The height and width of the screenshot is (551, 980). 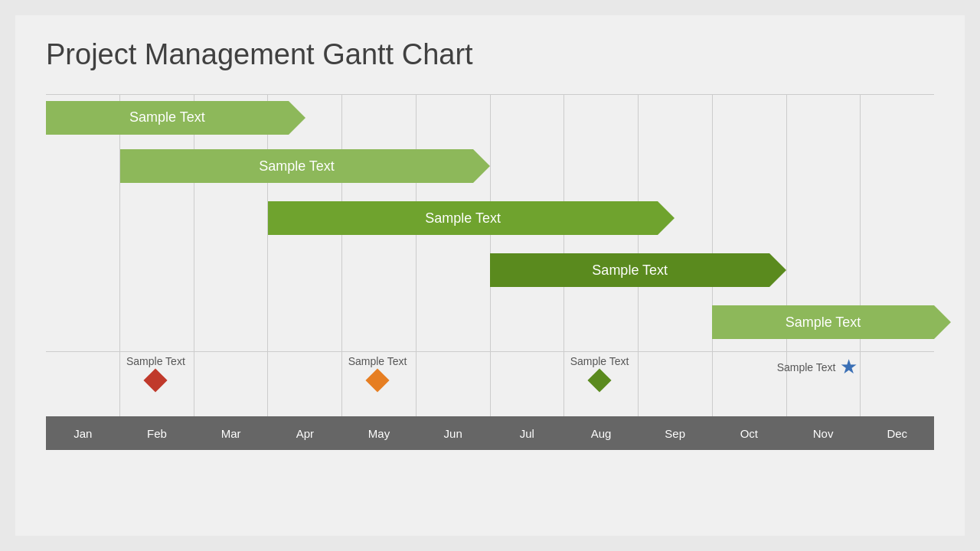 What do you see at coordinates (602, 433) in the screenshot?
I see `month-aug: Aug` at bounding box center [602, 433].